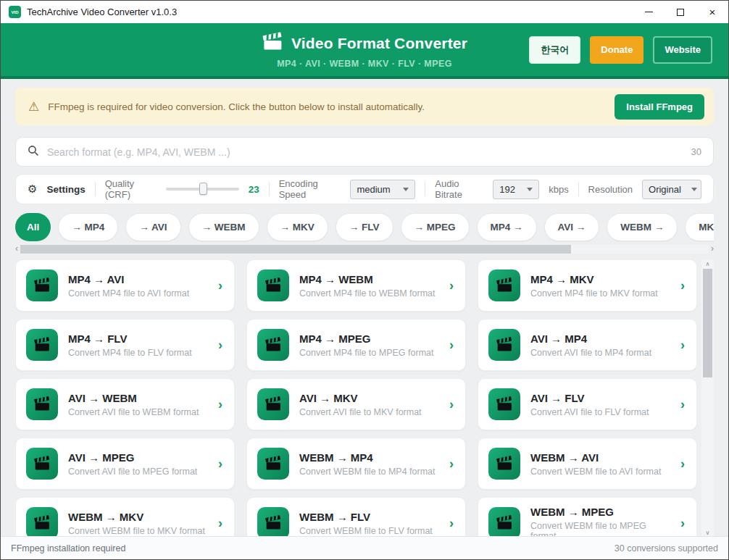 Image resolution: width=729 pixels, height=560 pixels. Describe the element at coordinates (587, 285) in the screenshot. I see `conversion-card: MP4 → MKV Convert MP4 file to MKV format…` at that location.